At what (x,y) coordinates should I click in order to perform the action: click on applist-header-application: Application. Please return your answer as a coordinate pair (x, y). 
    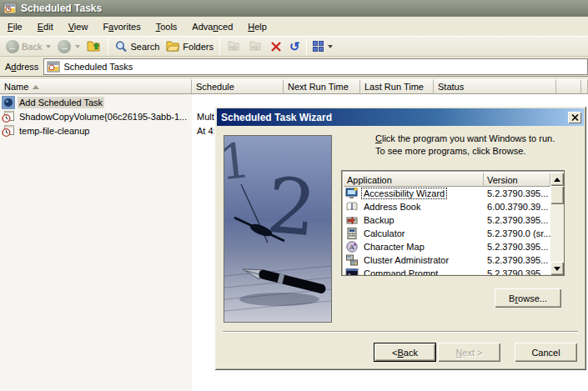
    Looking at the image, I should click on (414, 180).